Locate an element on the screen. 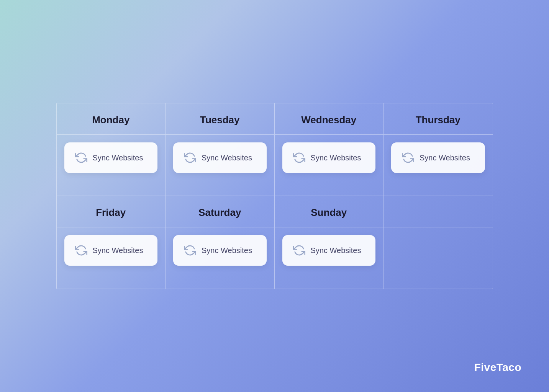  brand-logo: FiveTaco is located at coordinates (498, 368).